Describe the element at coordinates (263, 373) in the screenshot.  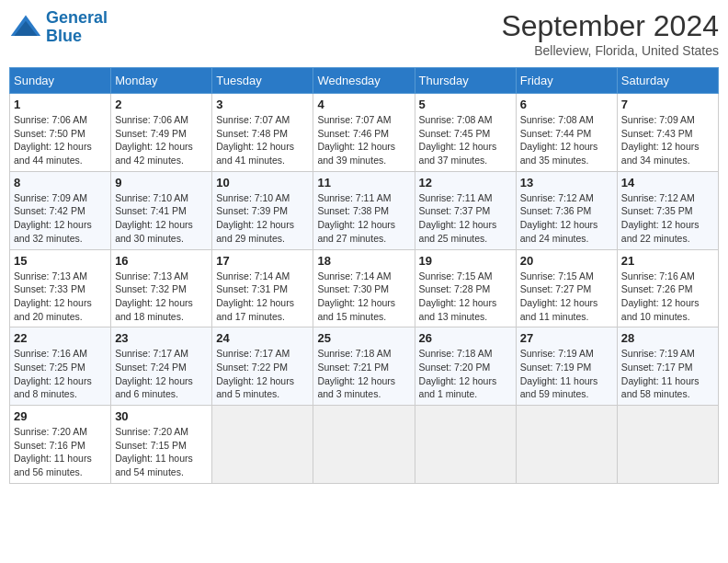
I see `day-info: Sunrise: 7:17 AM Sunset: 7:22 PM Dayligh…` at that location.